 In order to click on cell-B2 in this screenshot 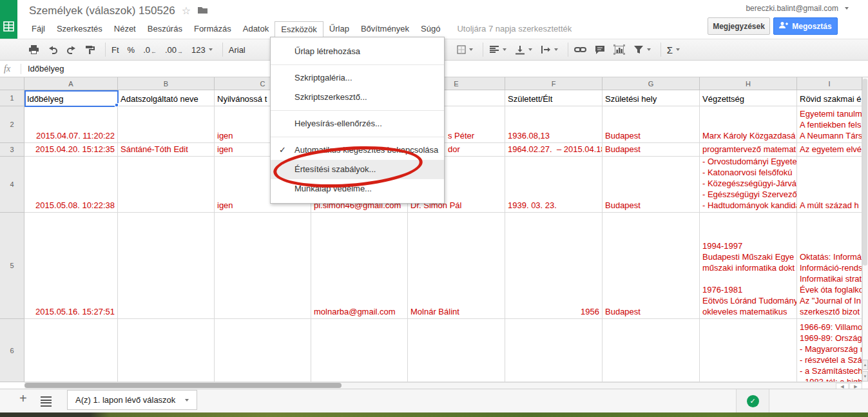, I will do `click(166, 125)`.